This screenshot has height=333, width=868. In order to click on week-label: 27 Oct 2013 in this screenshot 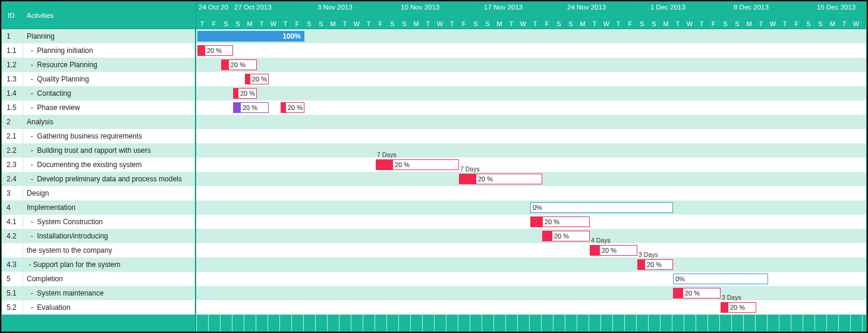, I will do `click(253, 7)`.